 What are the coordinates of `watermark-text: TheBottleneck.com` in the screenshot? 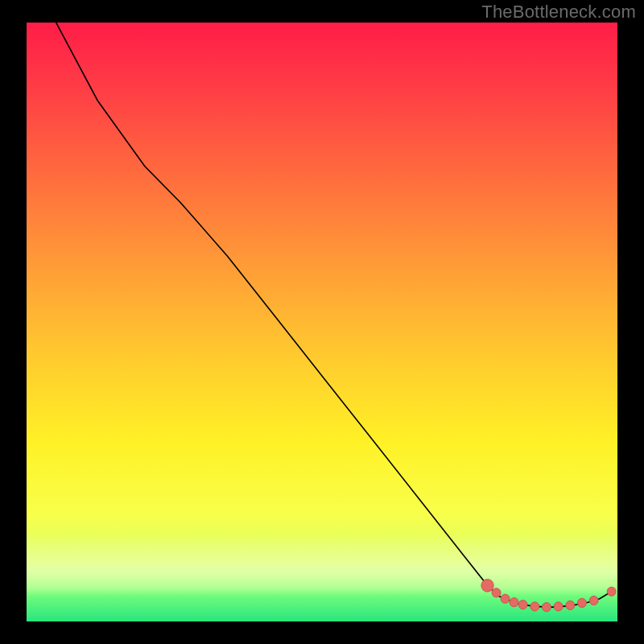 It's located at (559, 12).